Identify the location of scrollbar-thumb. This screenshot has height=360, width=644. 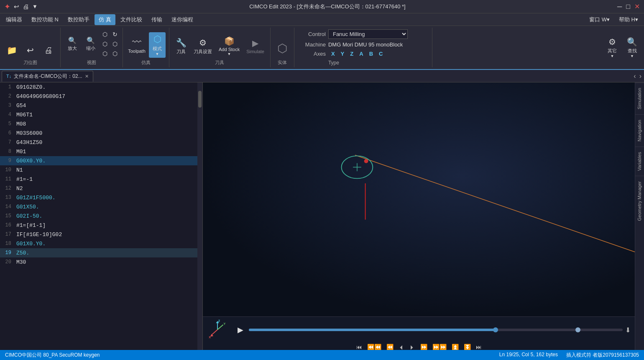
(200, 99).